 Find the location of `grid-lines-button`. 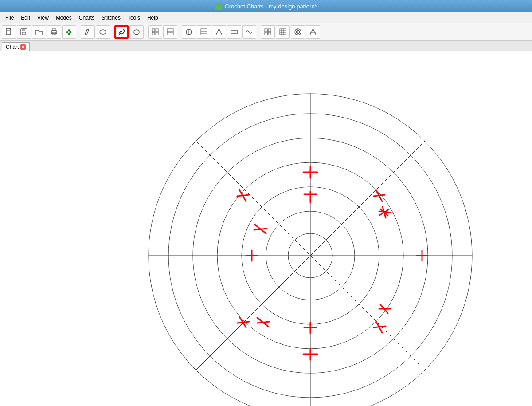

grid-lines-button is located at coordinates (283, 32).